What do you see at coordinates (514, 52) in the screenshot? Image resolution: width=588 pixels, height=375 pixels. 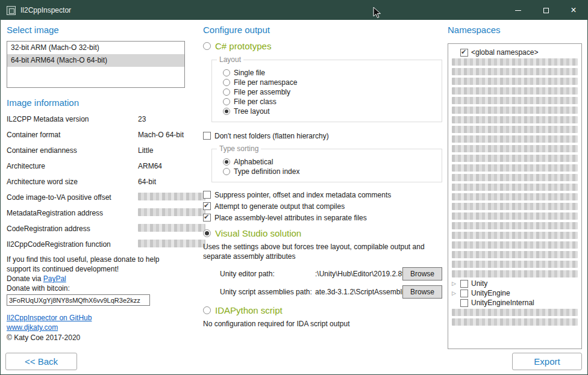 I see `namespace-item-global: <global namespace>` at bounding box center [514, 52].